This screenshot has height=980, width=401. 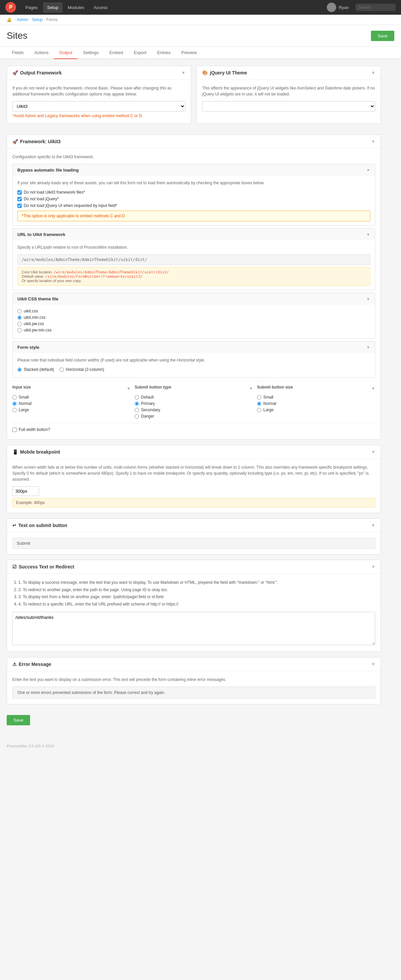 I want to click on uikit-css-section: Uikit CSS theme file ▼ uikit.css uikit.m…, so click(x=193, y=316).